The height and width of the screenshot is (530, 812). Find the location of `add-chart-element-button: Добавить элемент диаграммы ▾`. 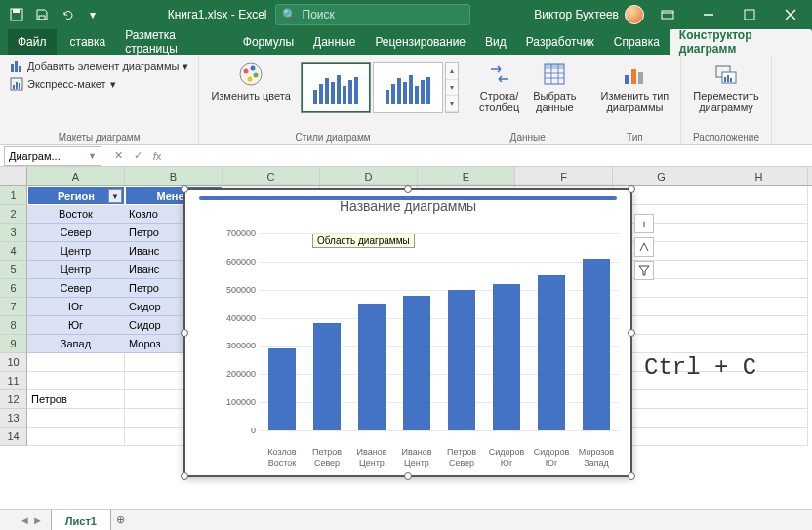

add-chart-element-button: Добавить элемент диаграммы ▾ is located at coordinates (100, 66).